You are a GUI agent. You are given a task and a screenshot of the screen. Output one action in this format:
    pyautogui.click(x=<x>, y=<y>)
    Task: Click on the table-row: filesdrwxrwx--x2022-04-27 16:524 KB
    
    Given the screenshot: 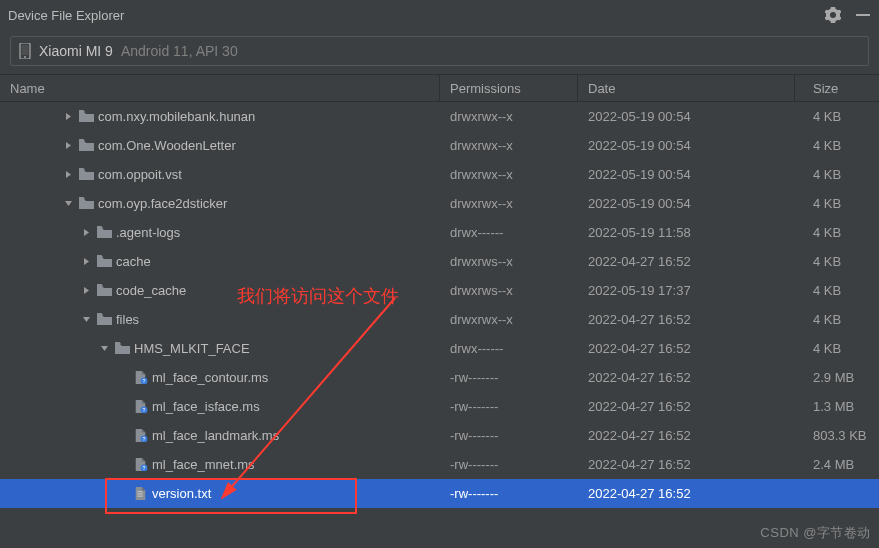 What is the action you would take?
    pyautogui.click(x=440, y=320)
    